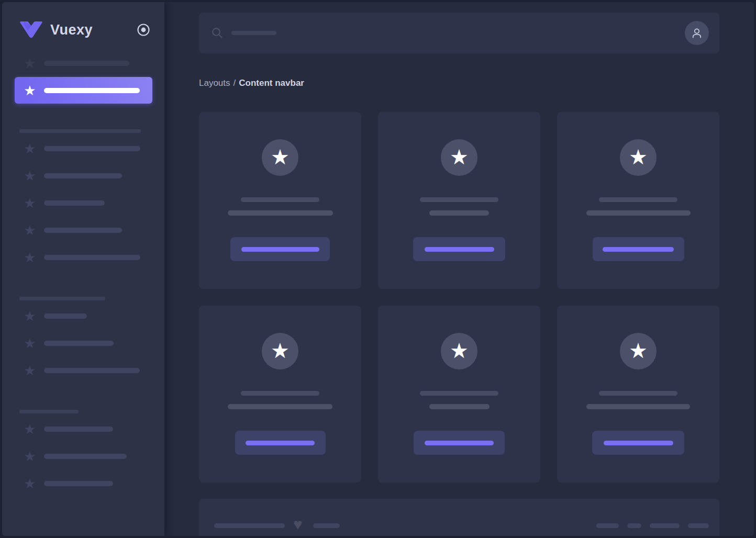 The width and height of the screenshot is (756, 538). I want to click on footer-credit-skeleton, so click(327, 525).